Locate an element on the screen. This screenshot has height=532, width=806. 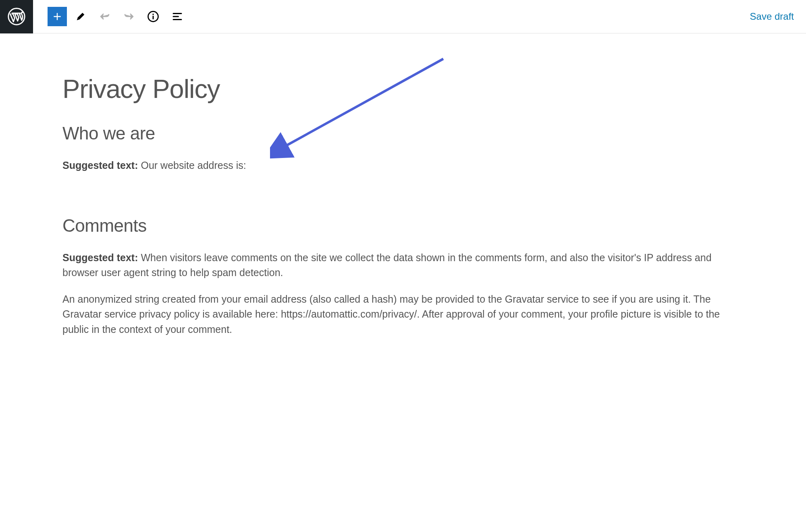
plus-icon is located at coordinates (57, 17).